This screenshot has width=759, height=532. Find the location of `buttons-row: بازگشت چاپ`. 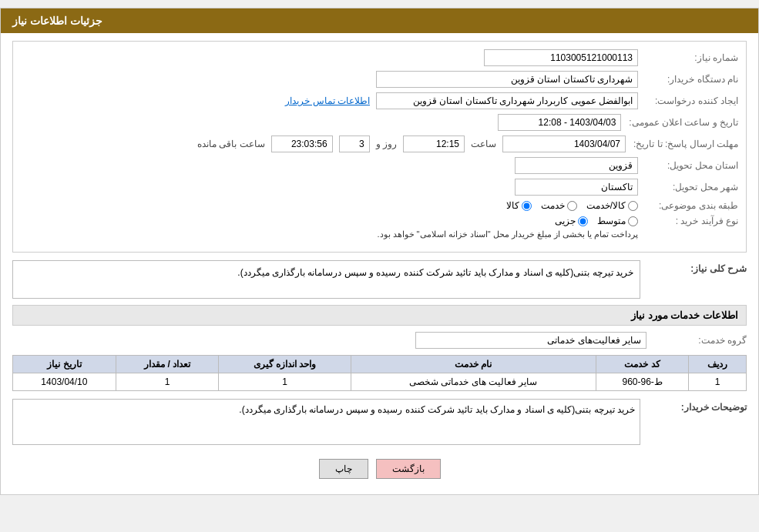

buttons-row: بازگشت چاپ is located at coordinates (379, 469).